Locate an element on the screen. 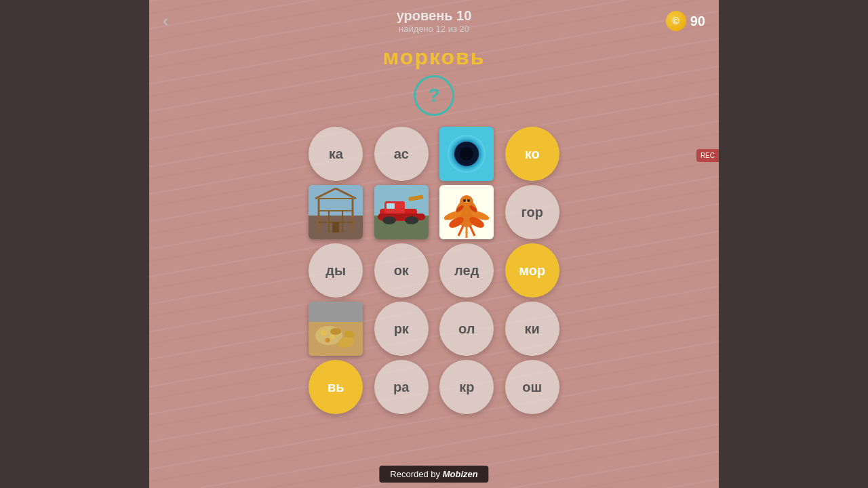  target-word: морковь is located at coordinates (434, 57).